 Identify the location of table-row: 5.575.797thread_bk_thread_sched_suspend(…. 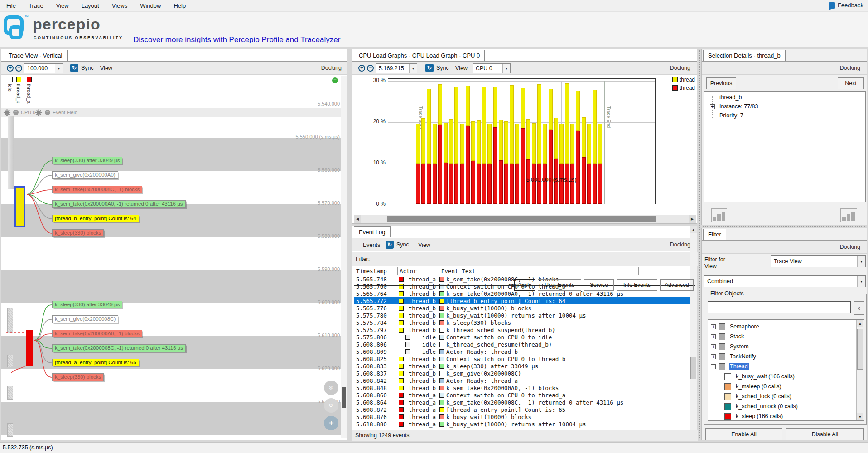
(522, 330).